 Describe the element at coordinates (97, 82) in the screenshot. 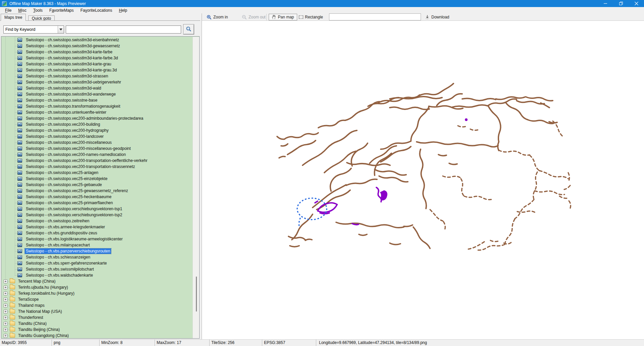

I see `tree-item: Swisstopo - ch.swisstopo.swisstlm3d-uebr…` at that location.